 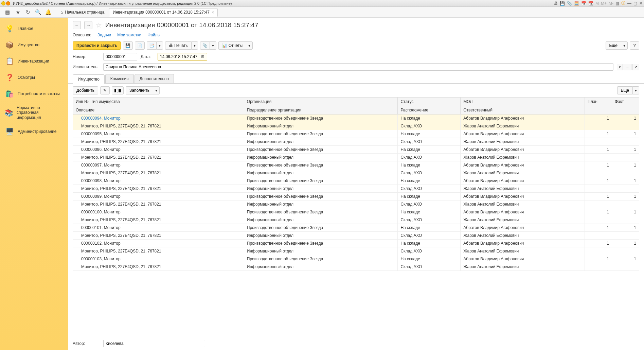 I want to click on fill-label: Заполнить, so click(x=139, y=90).